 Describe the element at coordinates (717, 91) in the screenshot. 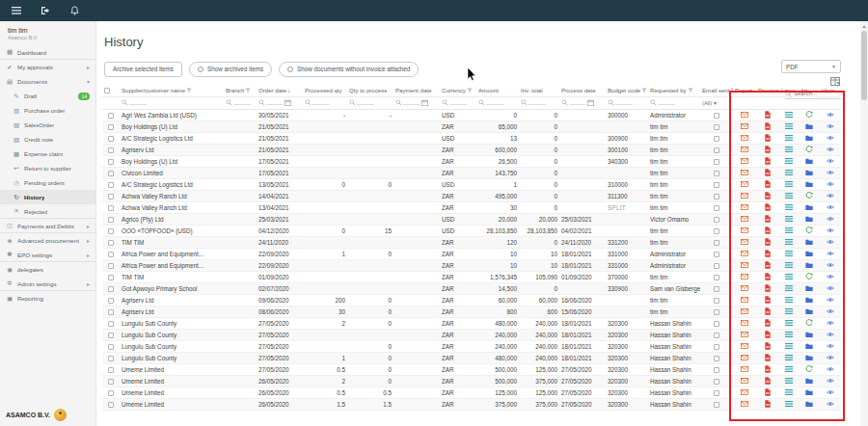

I see `column-header-email_sent: Email sent` at that location.